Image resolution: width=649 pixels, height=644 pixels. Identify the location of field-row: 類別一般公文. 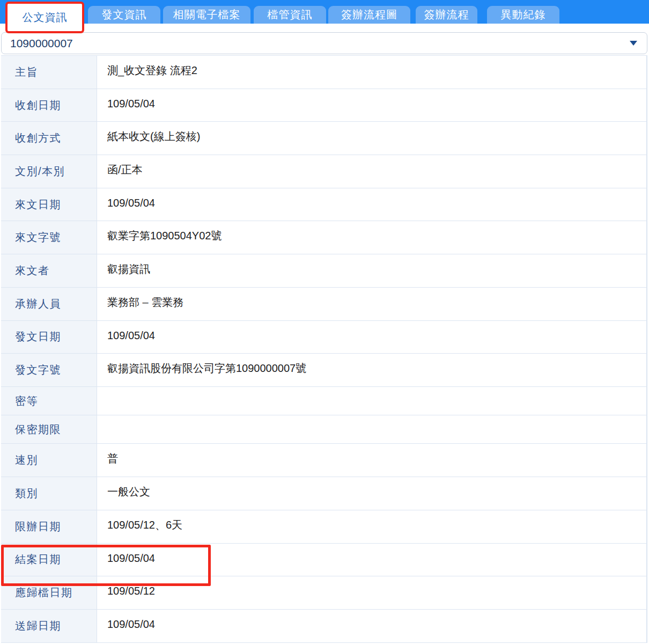
(324, 494).